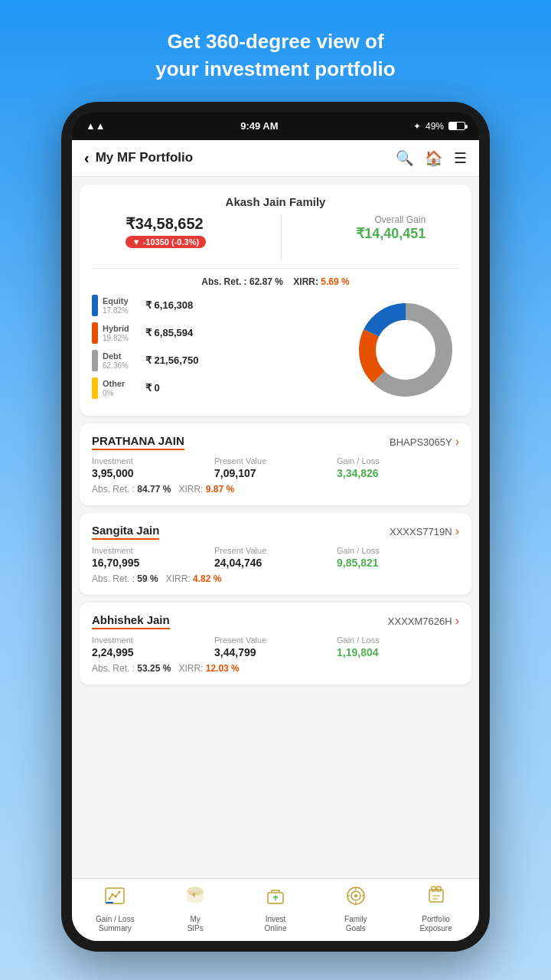 The height and width of the screenshot is (980, 551). I want to click on home-icon: 🏠, so click(434, 158).